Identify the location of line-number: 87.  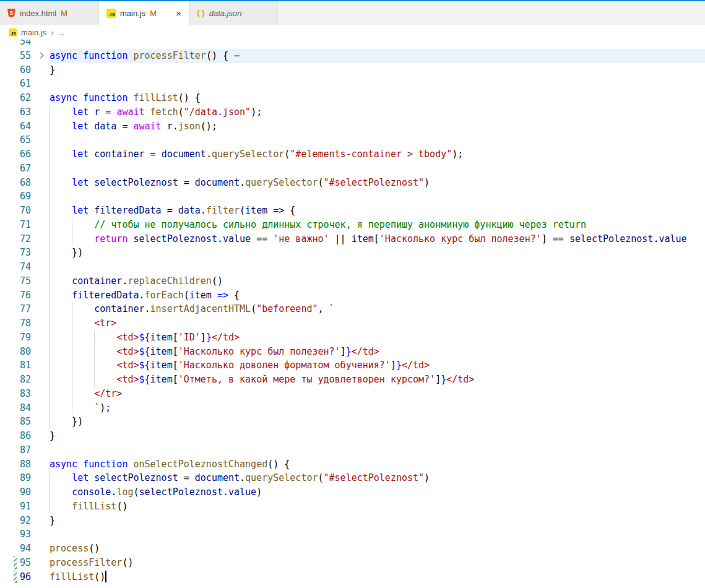
(15, 451).